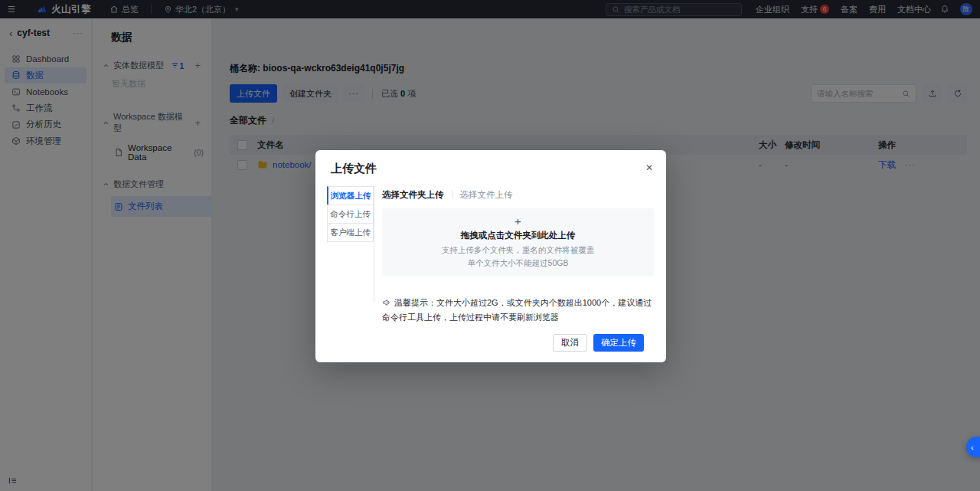  I want to click on modal-body: 浏览器上传 命令行上传 客户端上传 选择文件夹上传 选择文件上传 + 拖拽或点击…, so click(491, 268).